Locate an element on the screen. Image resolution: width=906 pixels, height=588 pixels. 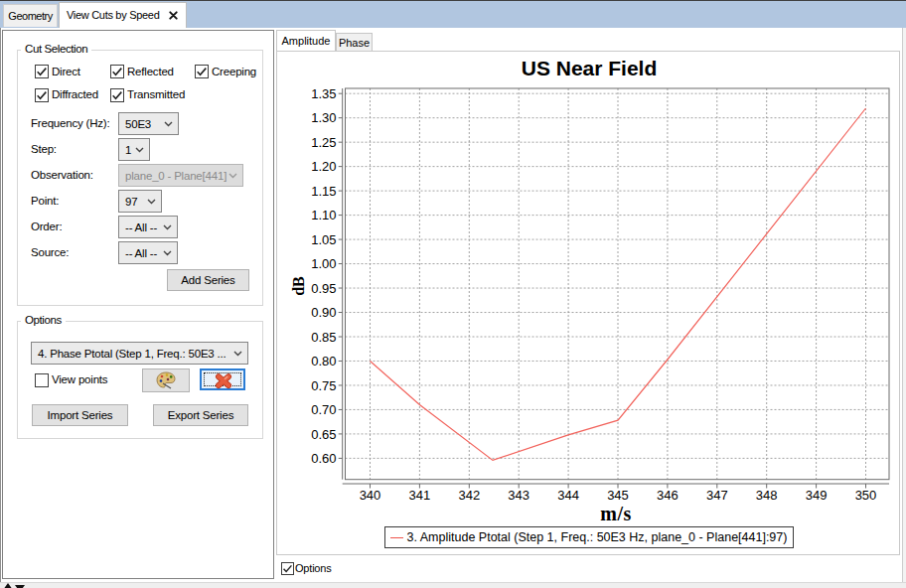
svg-text: 0.85 is located at coordinates (324, 338).